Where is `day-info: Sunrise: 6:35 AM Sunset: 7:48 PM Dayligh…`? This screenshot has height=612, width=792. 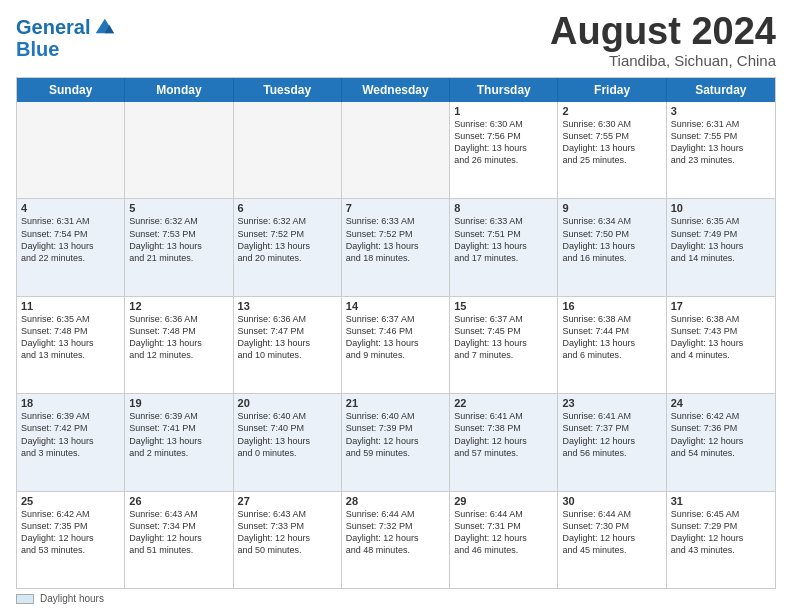
day-info: Sunrise: 6:35 AM Sunset: 7:48 PM Dayligh… is located at coordinates (70, 338).